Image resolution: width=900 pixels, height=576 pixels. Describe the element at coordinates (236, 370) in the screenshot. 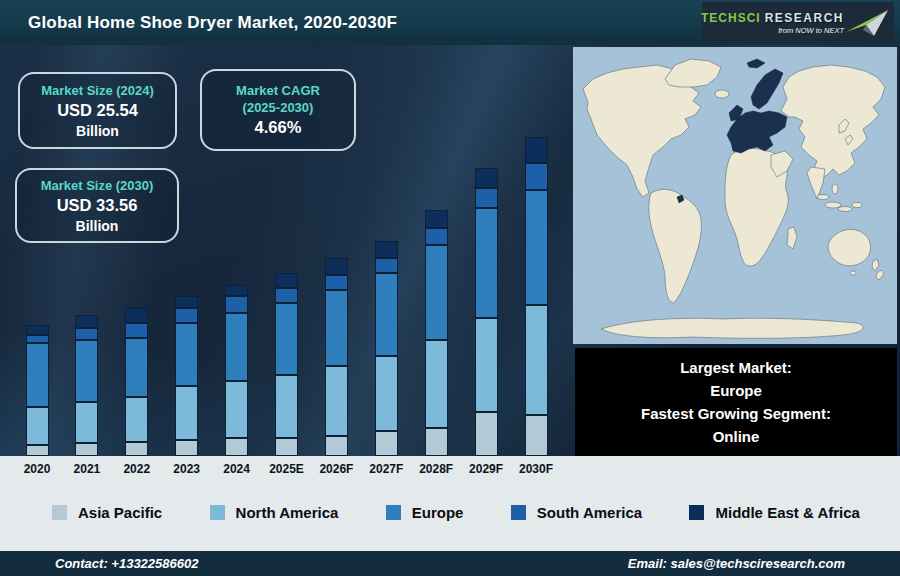

I see `bar-2024` at that location.